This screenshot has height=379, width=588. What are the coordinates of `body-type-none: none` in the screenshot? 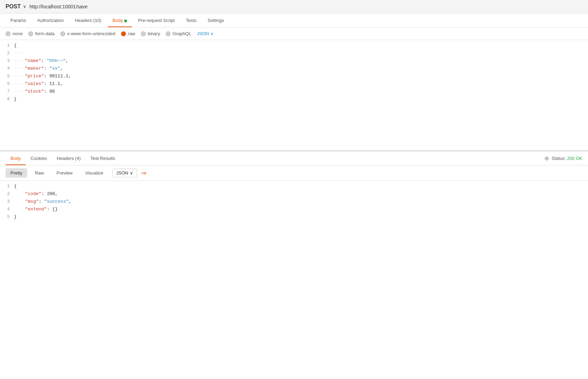 It's located at (14, 33).